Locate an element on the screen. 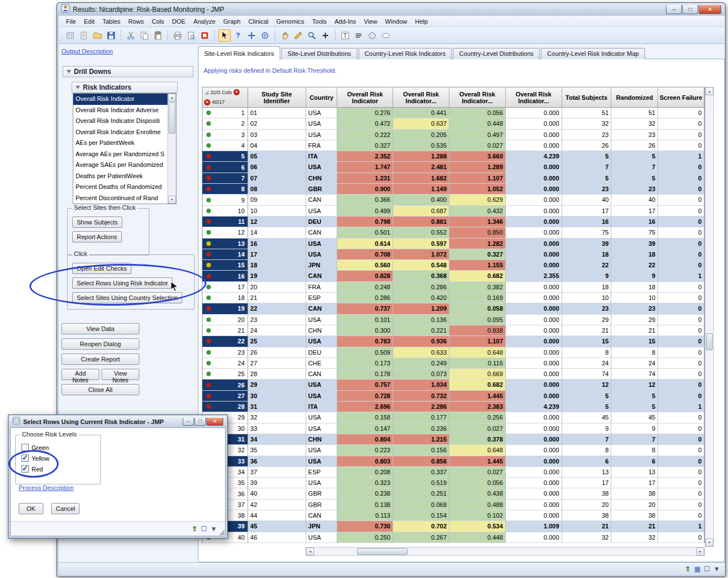 The width and height of the screenshot is (728, 578). column-header-study-site-identifier: Study Site Identifier is located at coordinates (277, 98).